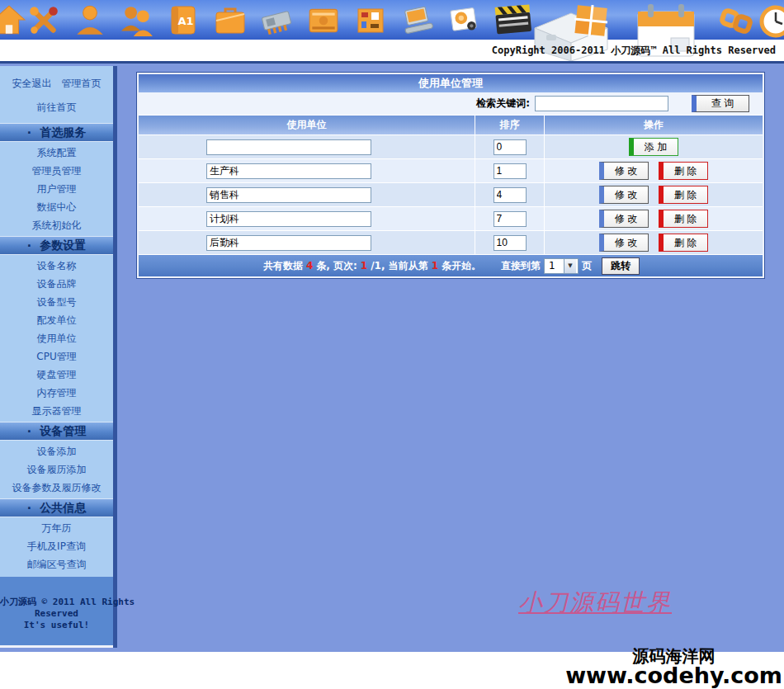 The height and width of the screenshot is (689, 784). I want to click on sidebar-link-go-home: 前往首页, so click(56, 108).